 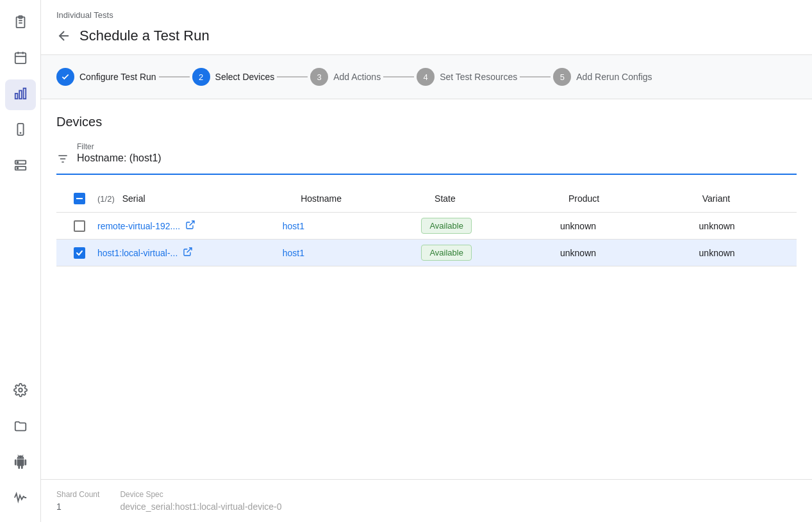 I want to click on row1-hostname: host1, so click(x=352, y=226).